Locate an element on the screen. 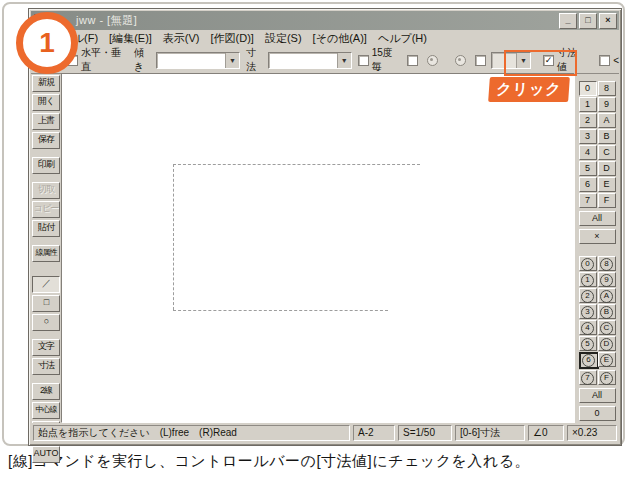 Image resolution: width=627 pixels, height=490 pixels. layer-circle-mark: 7 is located at coordinates (588, 378).